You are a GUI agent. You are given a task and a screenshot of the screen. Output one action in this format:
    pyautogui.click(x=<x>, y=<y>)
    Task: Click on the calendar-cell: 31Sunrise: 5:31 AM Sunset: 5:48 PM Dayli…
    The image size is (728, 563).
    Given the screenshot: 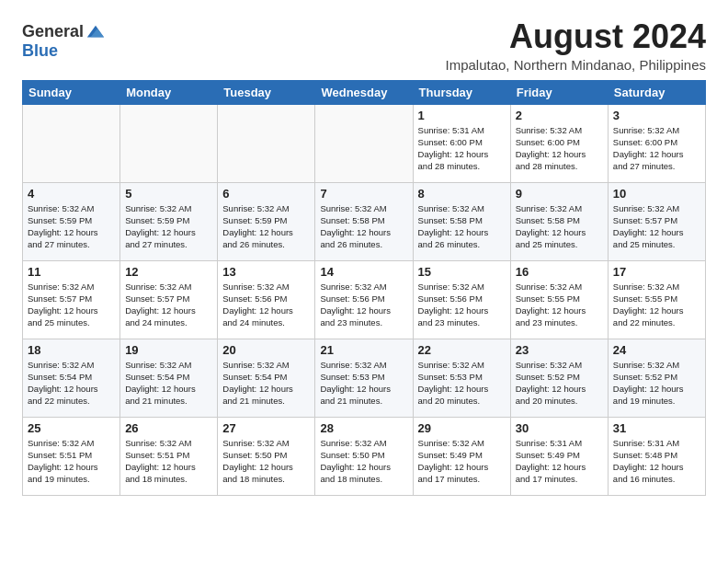 What is the action you would take?
    pyautogui.click(x=656, y=456)
    